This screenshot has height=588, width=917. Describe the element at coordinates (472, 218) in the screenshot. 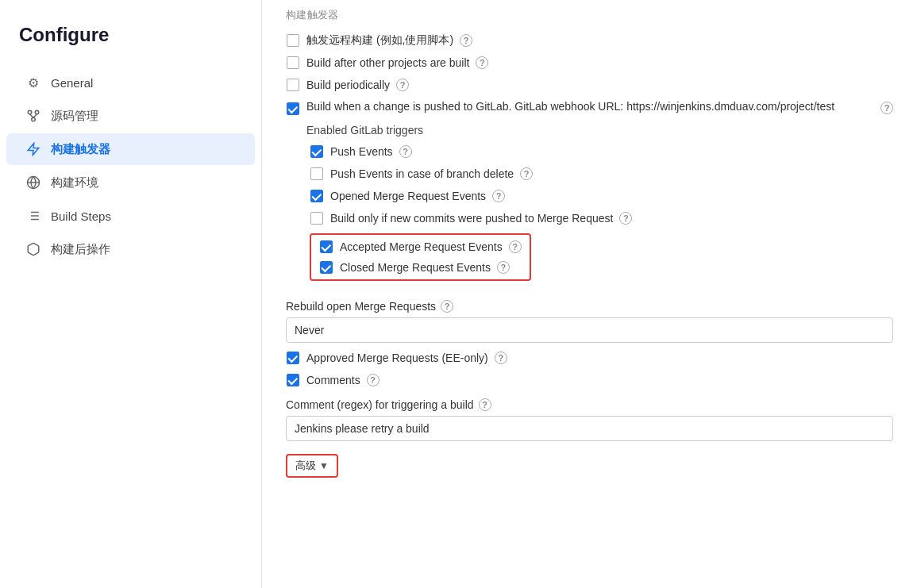

I see `trigger-new-commits-mr-label: Build only if new commits were pushed to…` at that location.